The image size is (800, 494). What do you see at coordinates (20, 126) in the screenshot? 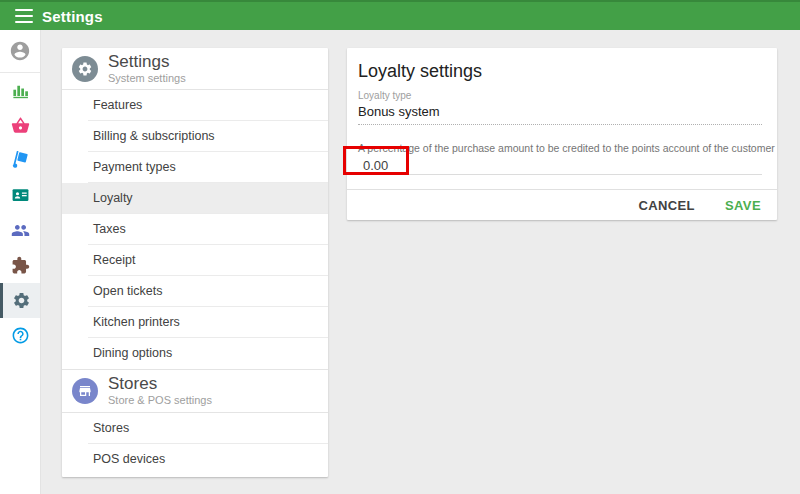
I see `basket-icon` at bounding box center [20, 126].